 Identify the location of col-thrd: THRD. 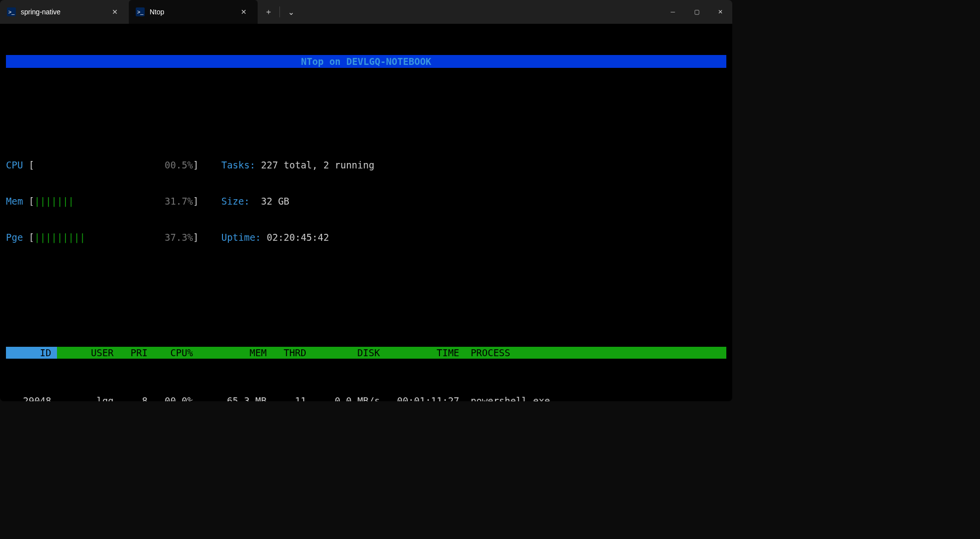
(286, 353).